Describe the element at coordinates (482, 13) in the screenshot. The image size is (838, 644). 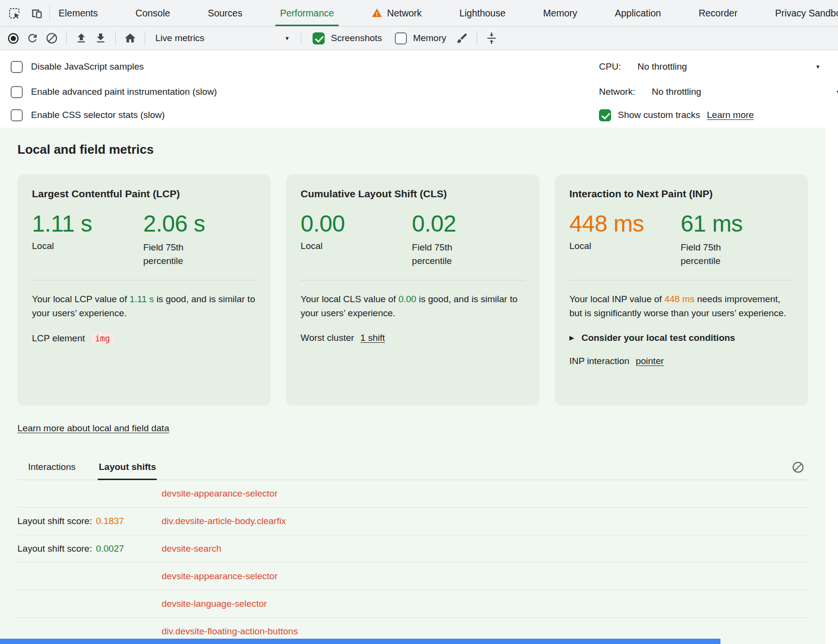
I see `tab-lighthouse: Lighthouse` at that location.